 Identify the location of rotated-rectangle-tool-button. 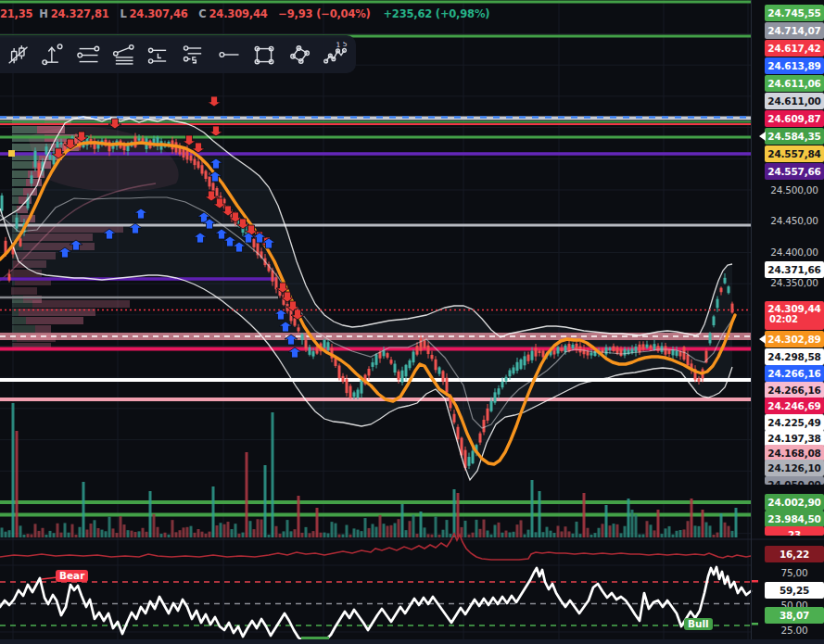
(299, 55).